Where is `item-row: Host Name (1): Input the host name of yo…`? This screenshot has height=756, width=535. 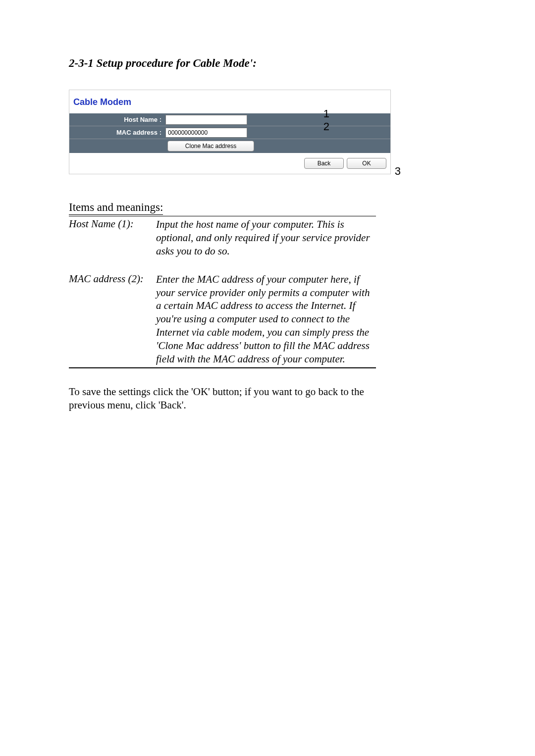
item-row: Host Name (1): Input the host name of yo… is located at coordinates (222, 238).